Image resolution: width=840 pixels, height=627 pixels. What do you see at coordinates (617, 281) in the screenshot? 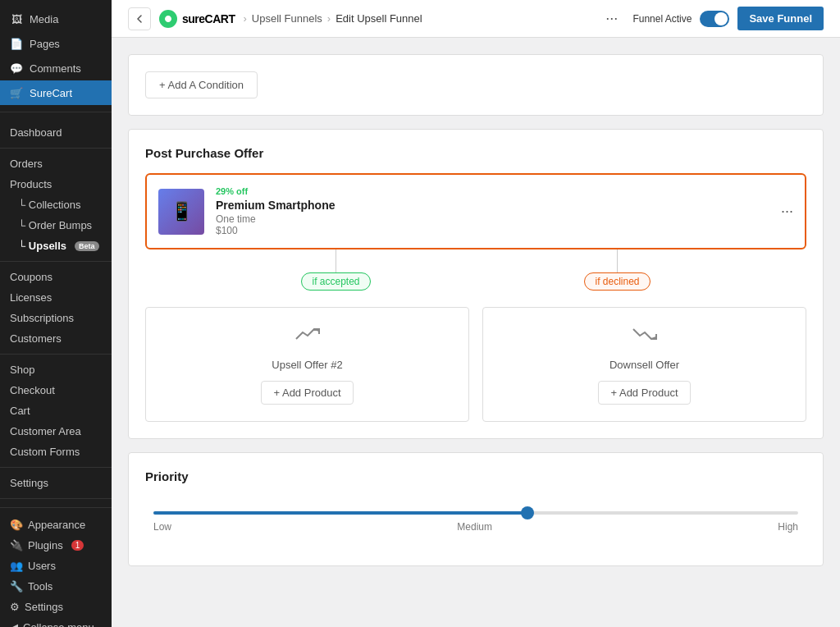
I see `declined-tag: if declined` at bounding box center [617, 281].